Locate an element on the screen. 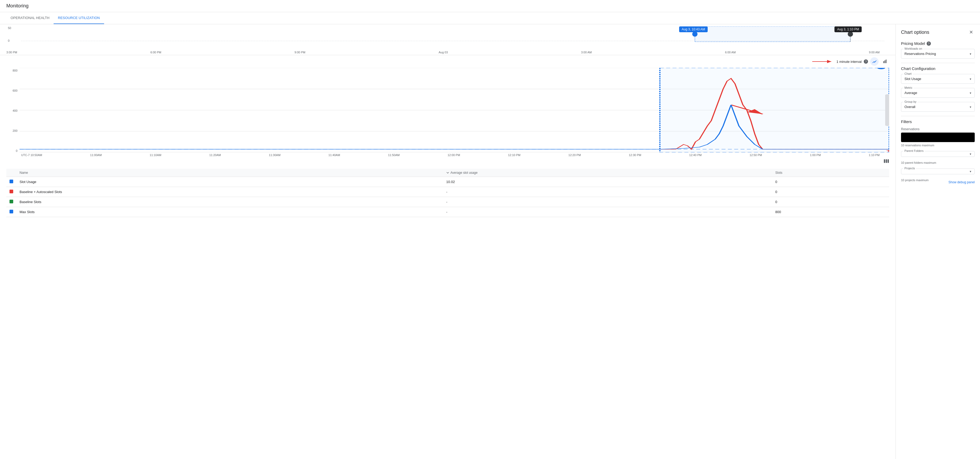  row-name-2: Baseline Slots is located at coordinates (230, 202).